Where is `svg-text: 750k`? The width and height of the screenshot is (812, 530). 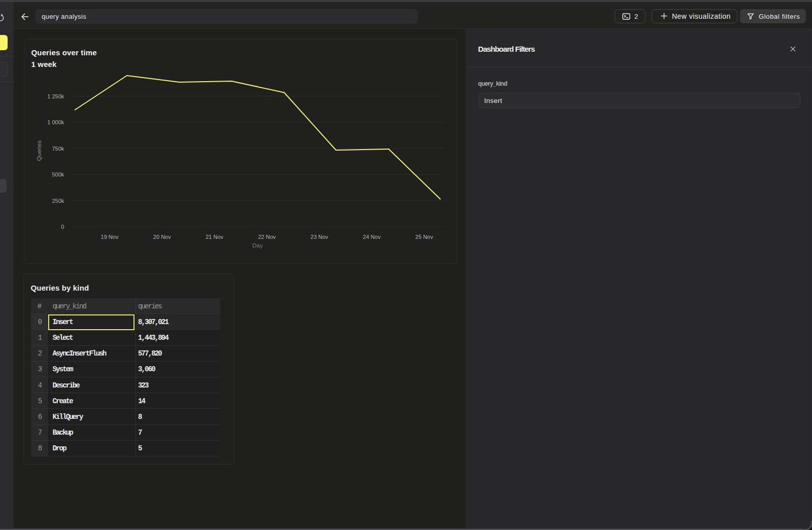
svg-text: 750k is located at coordinates (58, 149).